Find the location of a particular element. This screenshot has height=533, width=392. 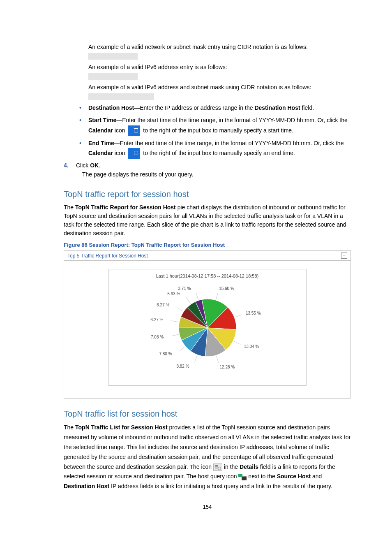

label: Details is located at coordinates (249, 467).